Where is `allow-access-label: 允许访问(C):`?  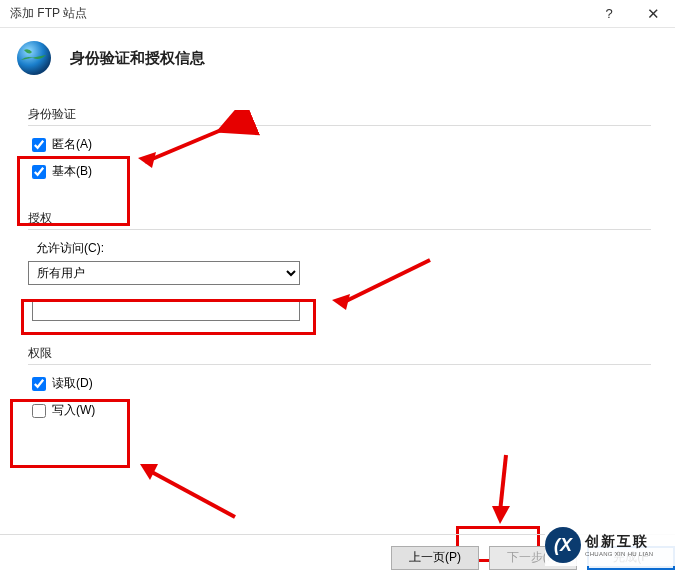
allow-access-label: 允许访问(C): is located at coordinates (344, 248).